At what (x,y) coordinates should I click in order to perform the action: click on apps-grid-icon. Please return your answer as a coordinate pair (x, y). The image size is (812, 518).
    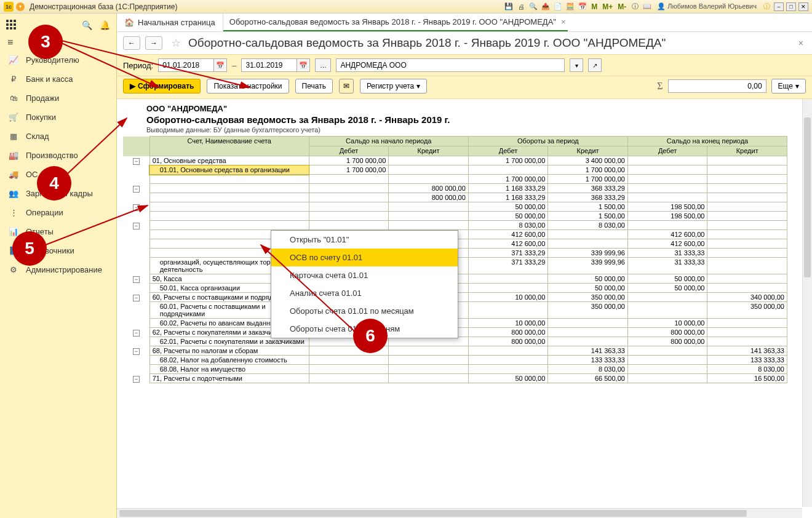
    Looking at the image, I should click on (12, 25).